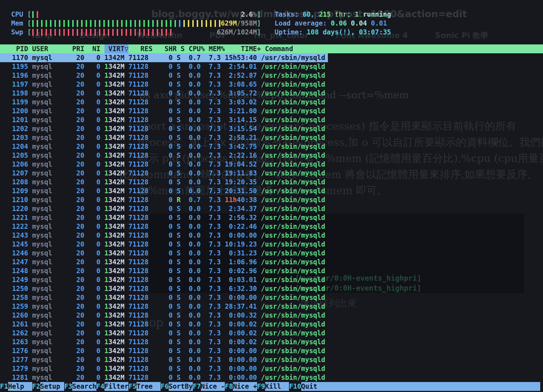  Describe the element at coordinates (272, 84) in the screenshot. I see `process-row-1197: 1197mysql2001342M711280S0.07.33:08.65/us…` at that location.